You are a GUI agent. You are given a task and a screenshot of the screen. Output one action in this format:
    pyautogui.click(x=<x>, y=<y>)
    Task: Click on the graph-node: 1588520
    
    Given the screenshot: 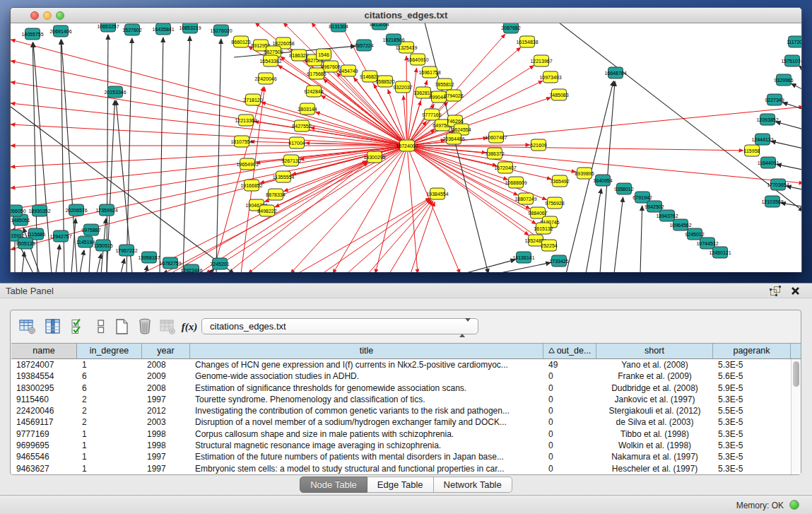 What is the action you would take?
    pyautogui.click(x=384, y=81)
    